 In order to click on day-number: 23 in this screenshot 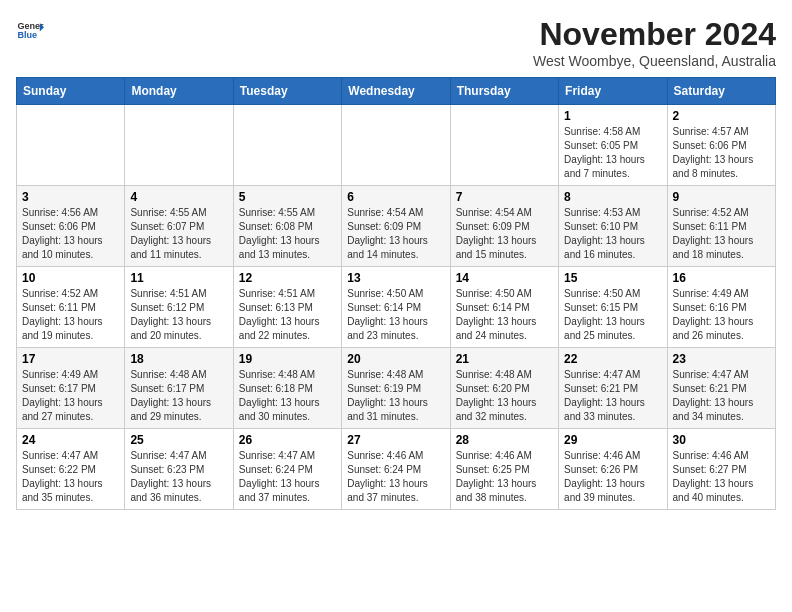, I will do `click(722, 359)`.